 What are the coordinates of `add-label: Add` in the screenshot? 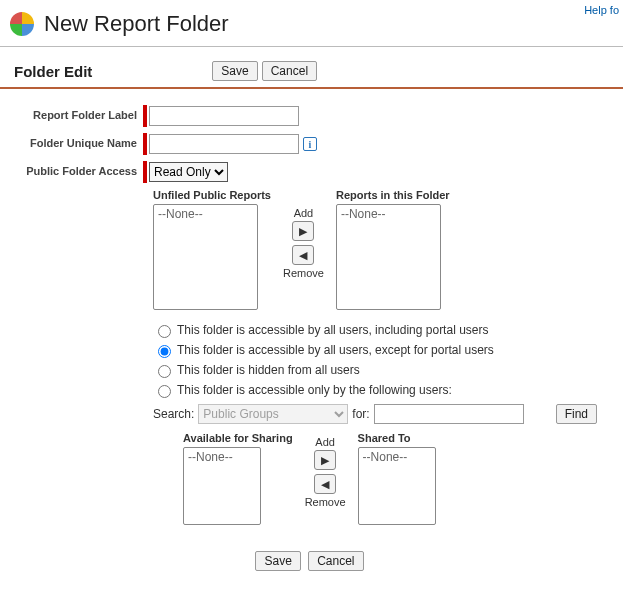 It's located at (304, 213).